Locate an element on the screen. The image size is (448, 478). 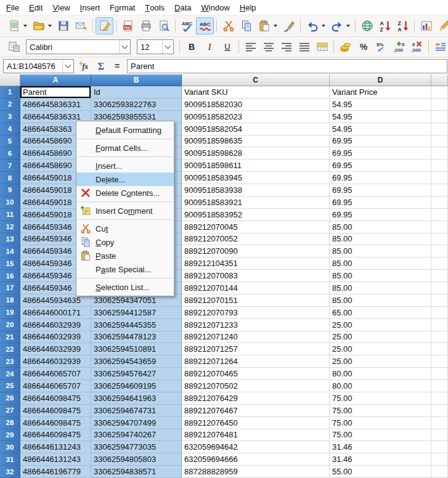
cell-A21: 4866446032939 is located at coordinates (55, 338).